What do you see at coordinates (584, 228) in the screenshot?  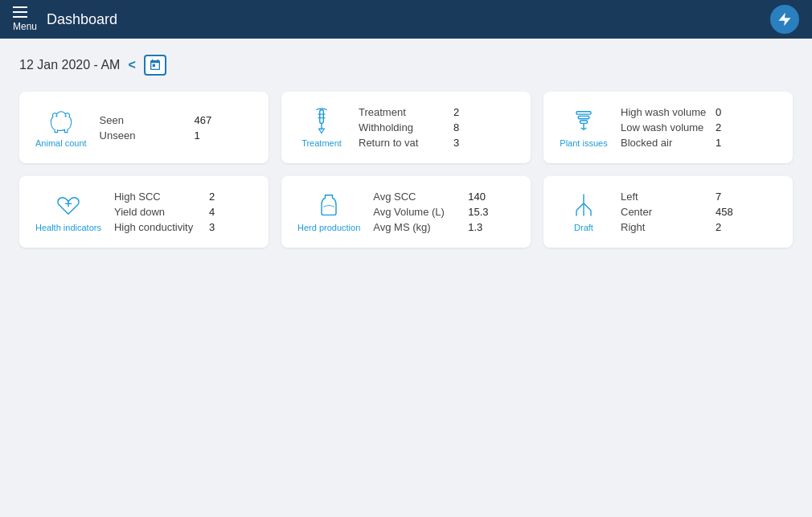 I see `draft-label: Draft` at bounding box center [584, 228].